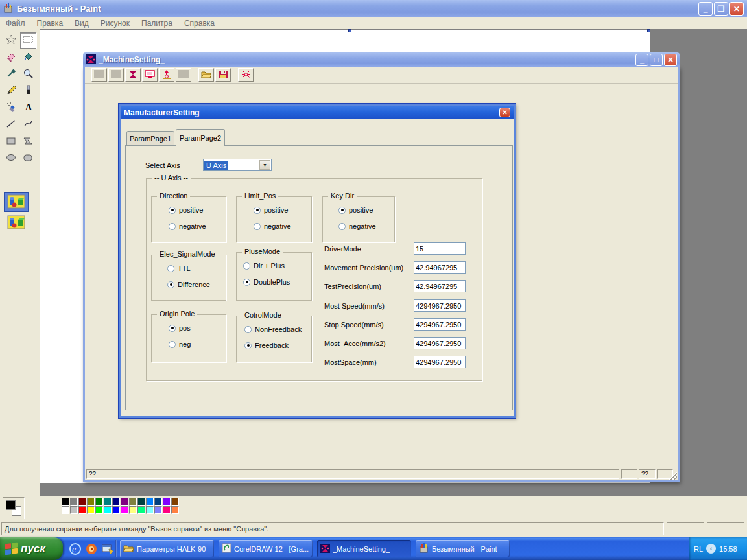 This screenshot has width=747, height=560. What do you see at coordinates (12, 91) in the screenshot?
I see `tool-pencil` at bounding box center [12, 91].